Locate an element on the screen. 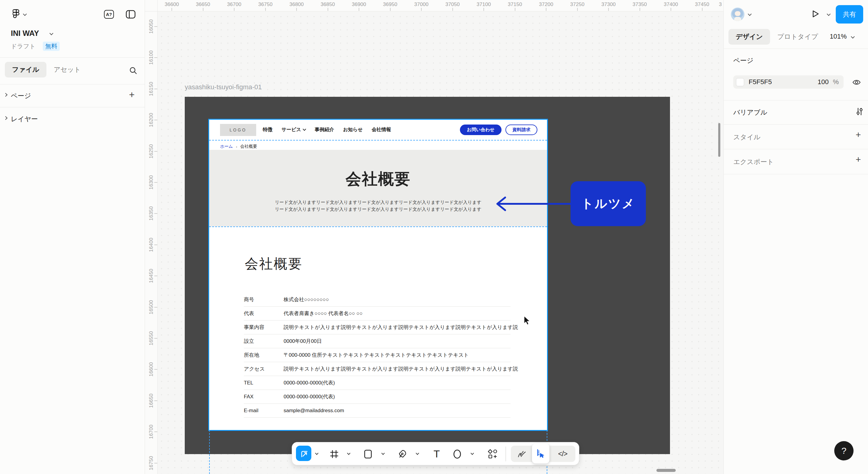 The image size is (868, 474). tab-files: ファイル is located at coordinates (26, 69).